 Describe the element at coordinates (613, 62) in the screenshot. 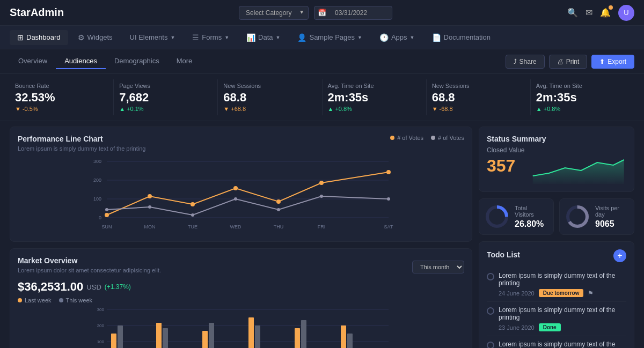

I see `export-button: ⬆ Export` at that location.